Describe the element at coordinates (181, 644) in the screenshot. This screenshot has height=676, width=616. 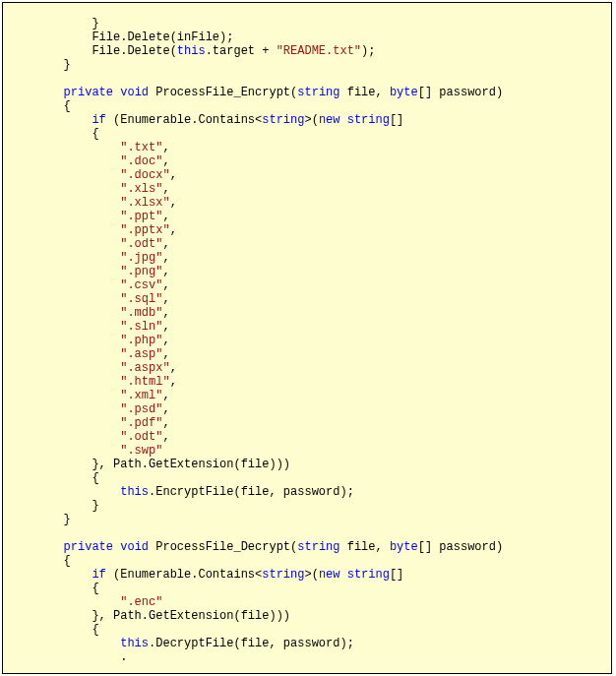
I see `code-line: this.DecryptFile(file, password);` at that location.